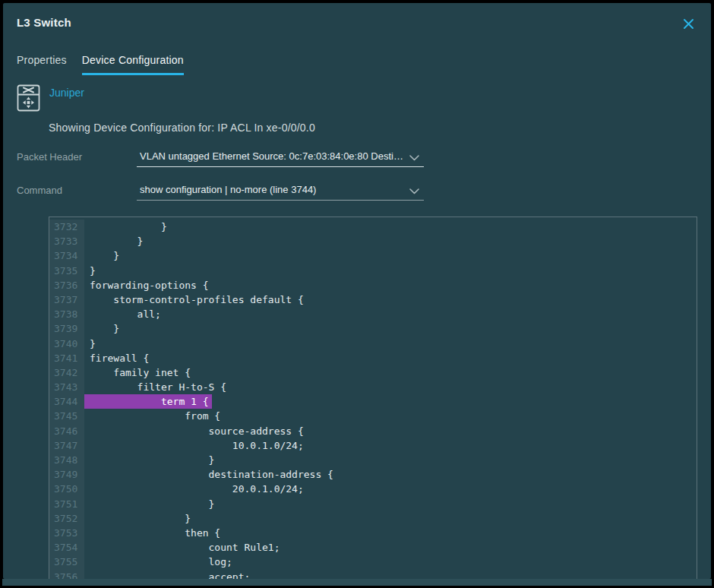 The image size is (714, 588). I want to click on line-number: 3754, so click(67, 547).